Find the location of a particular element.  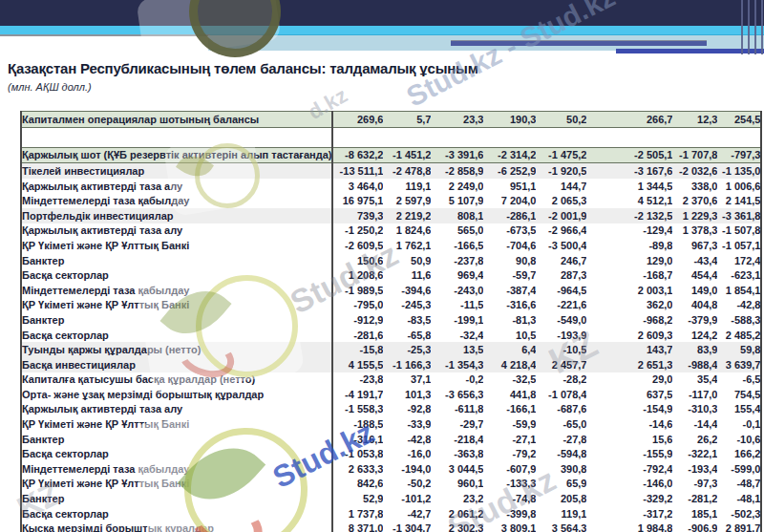

row-label: Банктер is located at coordinates (177, 261).